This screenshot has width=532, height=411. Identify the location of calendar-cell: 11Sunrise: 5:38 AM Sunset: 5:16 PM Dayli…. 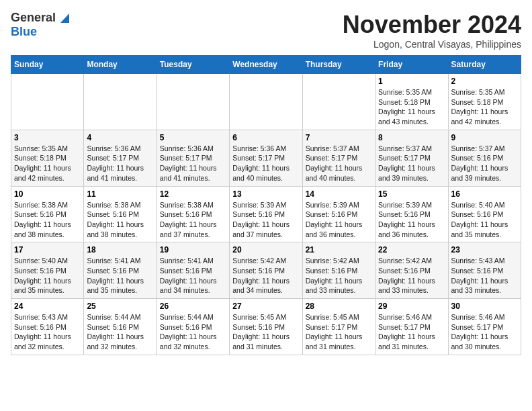
(120, 214).